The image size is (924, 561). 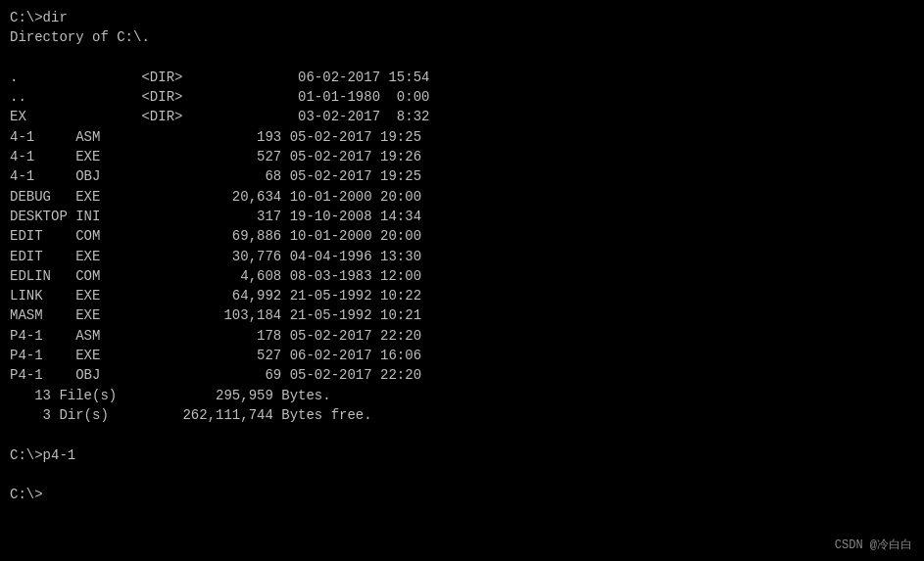 I want to click on terminal-line: 4-1 EXE 527 05-02-2017 19:26, so click(x=462, y=157).